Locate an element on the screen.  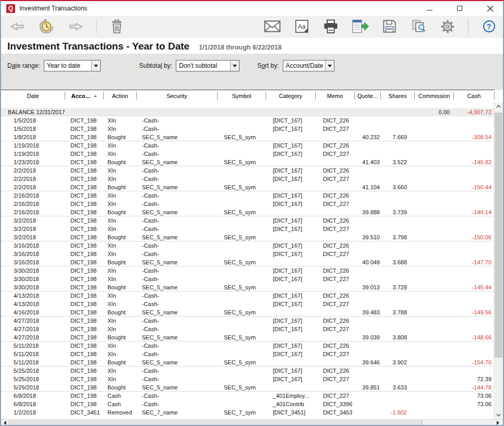
column-header-account: Acco...▲ is located at coordinates (85, 96).